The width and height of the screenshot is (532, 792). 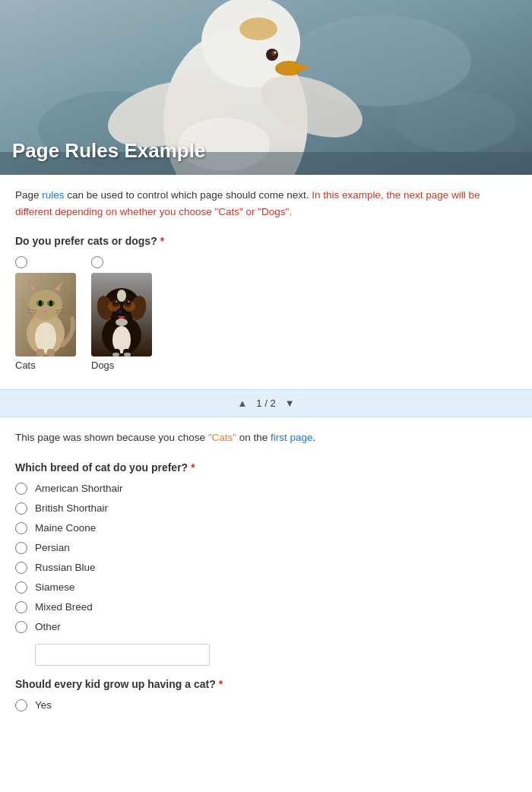 What do you see at coordinates (21, 568) in the screenshot?
I see `russian-blue-radio` at bounding box center [21, 568].